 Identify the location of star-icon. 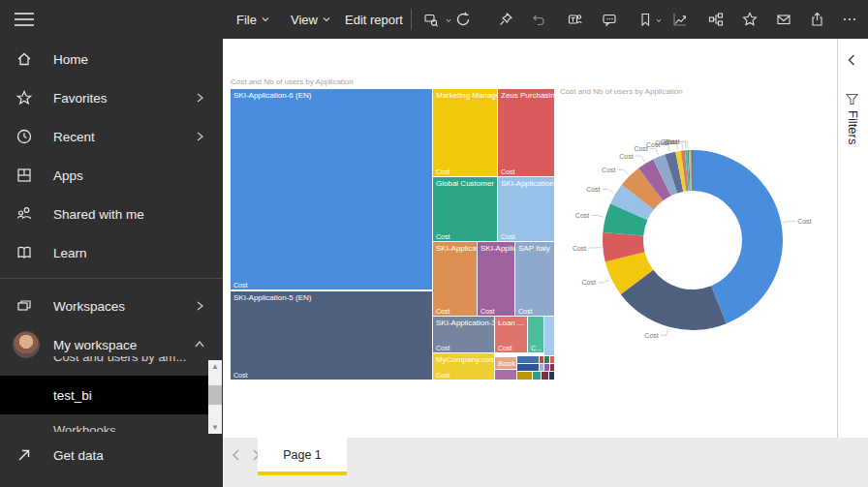
(24, 98).